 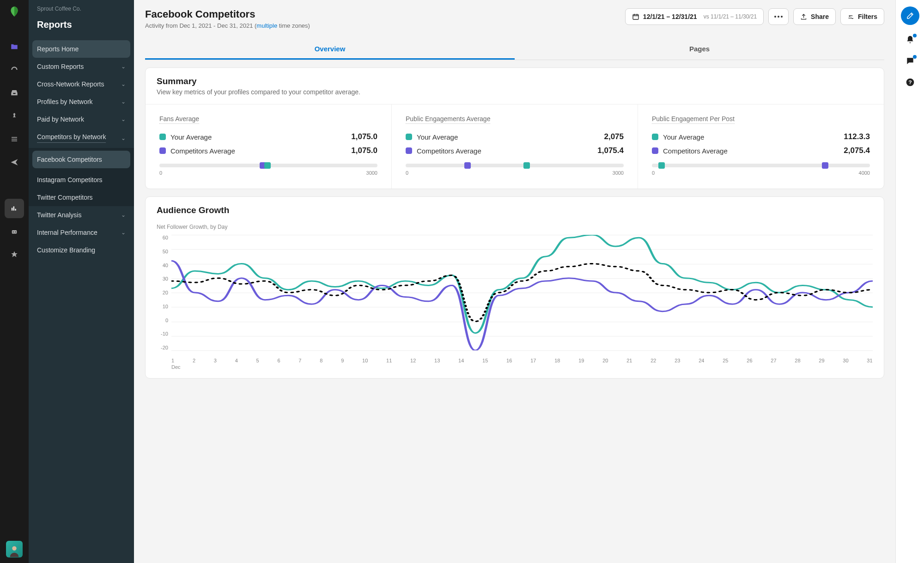 What do you see at coordinates (14, 208) in the screenshot?
I see `rail-reports-icon` at bounding box center [14, 208].